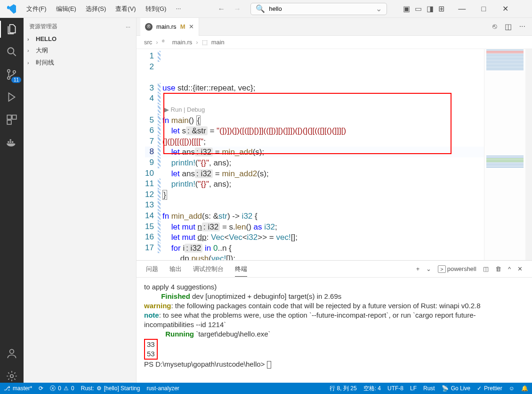  What do you see at coordinates (486, 269) in the screenshot?
I see `split-terminal-icon: ◫` at bounding box center [486, 269].